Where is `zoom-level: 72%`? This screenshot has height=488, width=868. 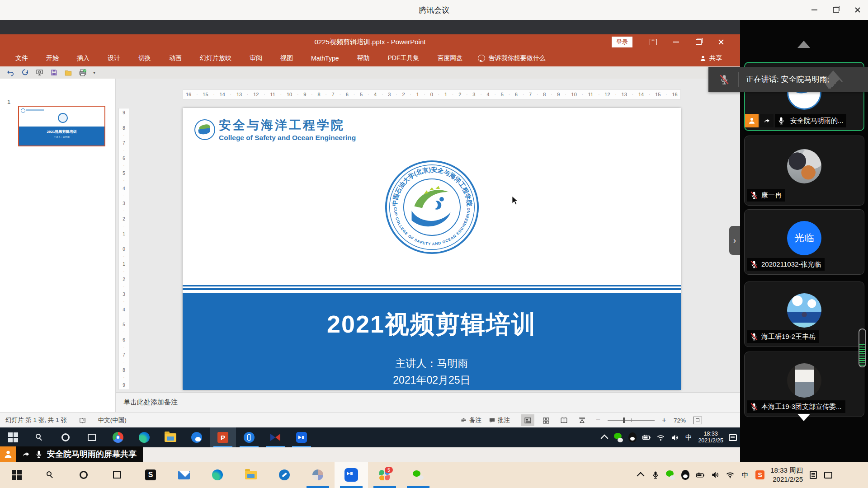 zoom-level: 72% is located at coordinates (680, 420).